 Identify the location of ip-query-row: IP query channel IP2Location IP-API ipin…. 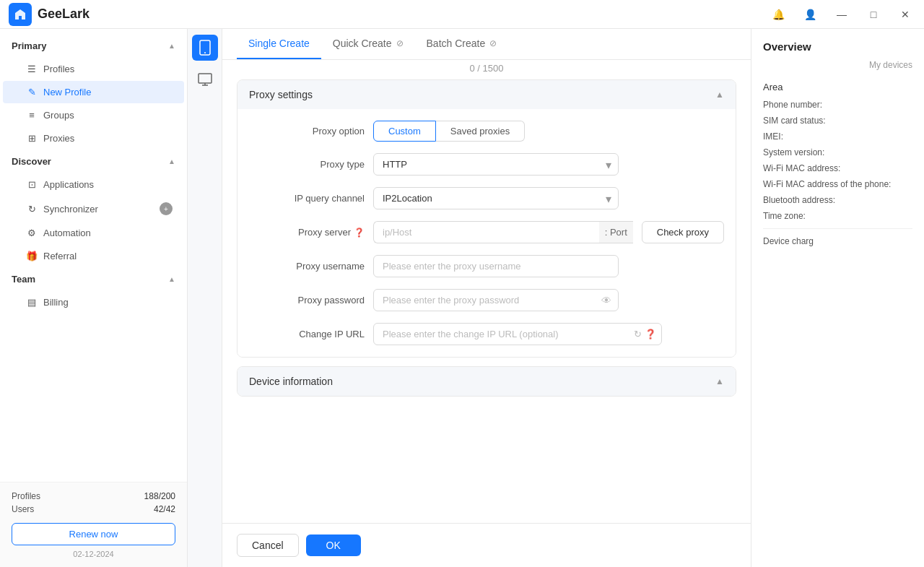
(487, 198).